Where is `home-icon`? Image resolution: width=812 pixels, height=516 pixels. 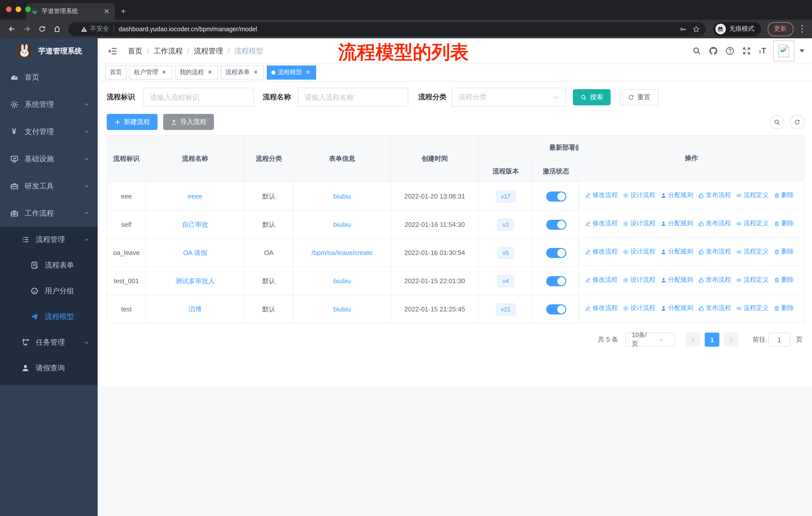
home-icon is located at coordinates (57, 29).